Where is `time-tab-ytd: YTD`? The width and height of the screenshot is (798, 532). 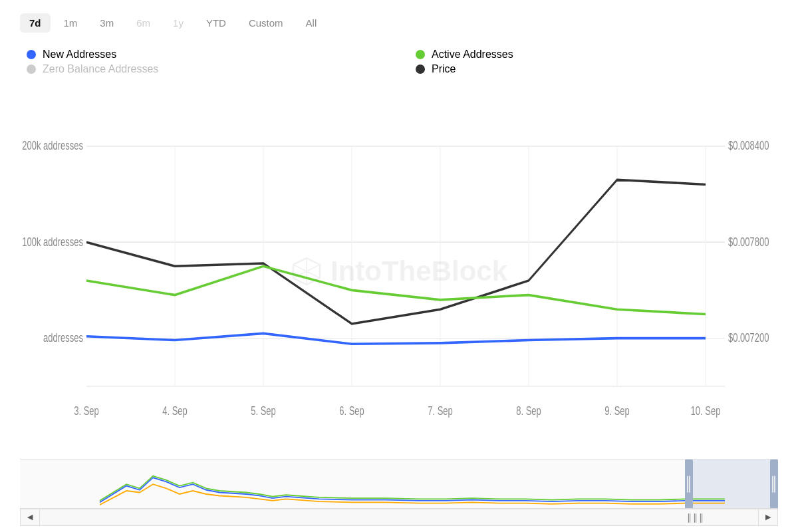 time-tab-ytd: YTD is located at coordinates (216, 23).